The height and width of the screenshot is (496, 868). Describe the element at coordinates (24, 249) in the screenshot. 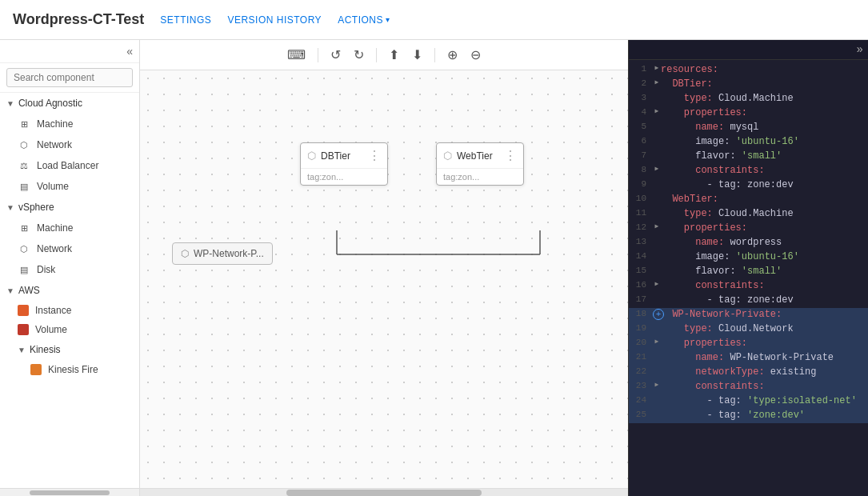

I see `network-icon-2: ⬡` at that location.